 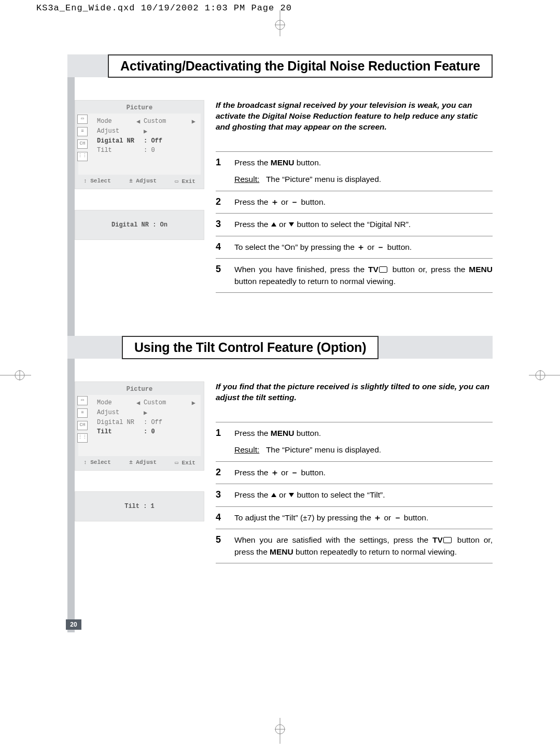 I want to click on section-intro: If the broadcast signal received by your…, so click(x=354, y=116).